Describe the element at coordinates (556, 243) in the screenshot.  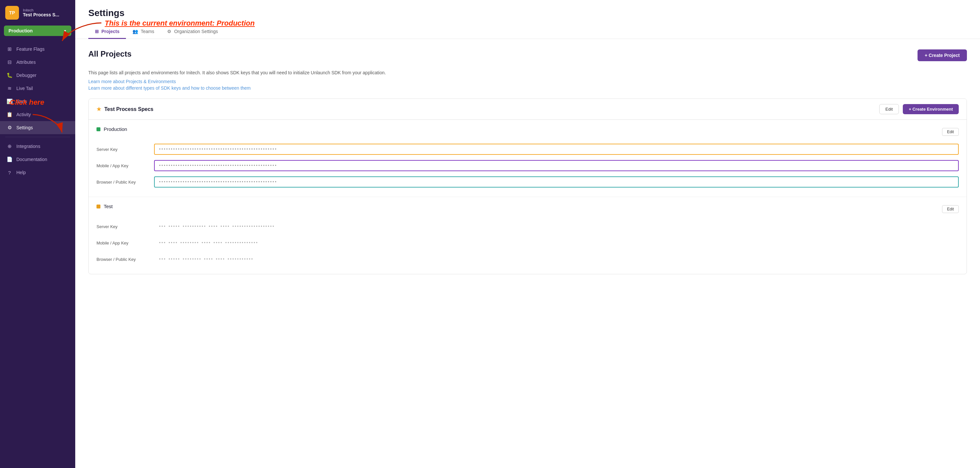
I see `test-mobile-key-value: ••• •••• •••••••• •••• •••• ••••••••••••…` at that location.